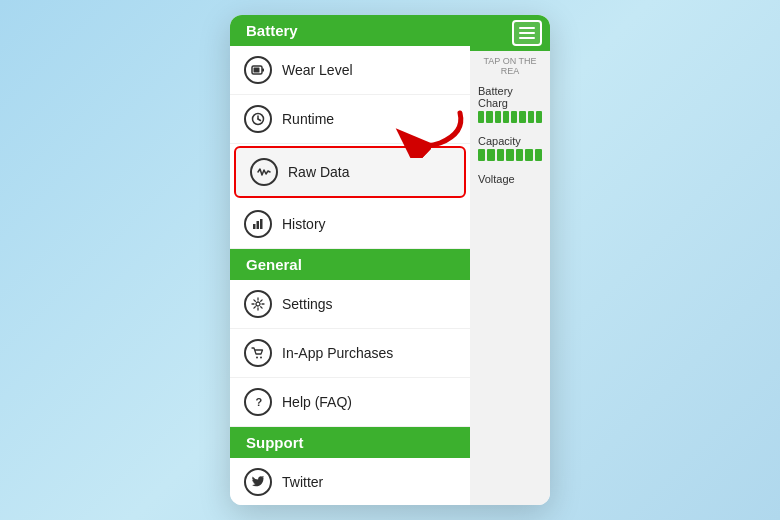  What do you see at coordinates (350, 442) in the screenshot?
I see `section-support: Support` at bounding box center [350, 442].